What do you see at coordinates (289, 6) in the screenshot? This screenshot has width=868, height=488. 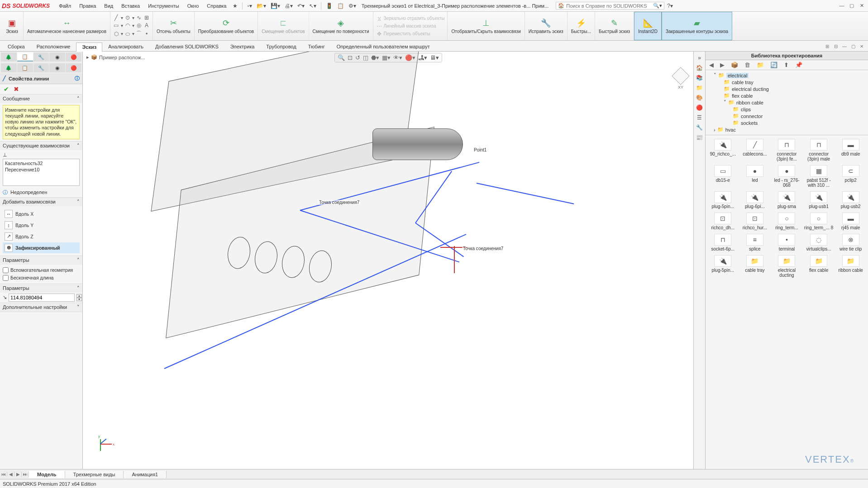 I see `print-icon: 🖨▾` at bounding box center [289, 6].